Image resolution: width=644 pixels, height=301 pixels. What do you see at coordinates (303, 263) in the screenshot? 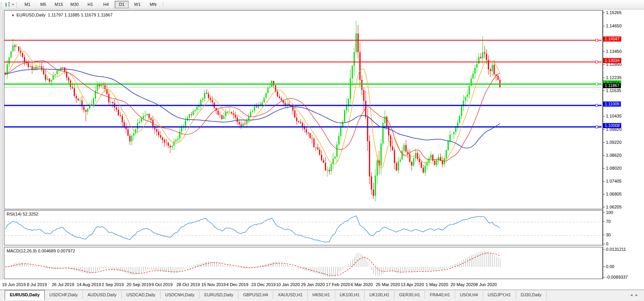
I see `macd-indicator-pane: MACD(12,26,9) 0.004689 0.007972` at bounding box center [303, 263].